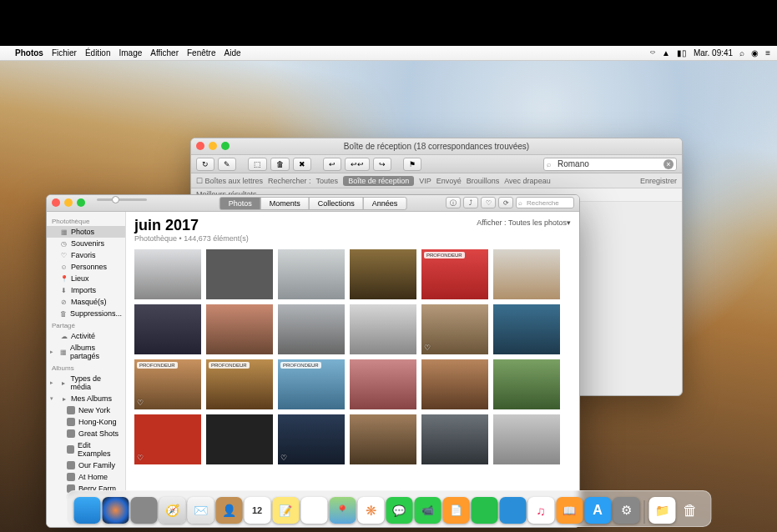  I want to click on tab-moments: Moments, so click(285, 203).